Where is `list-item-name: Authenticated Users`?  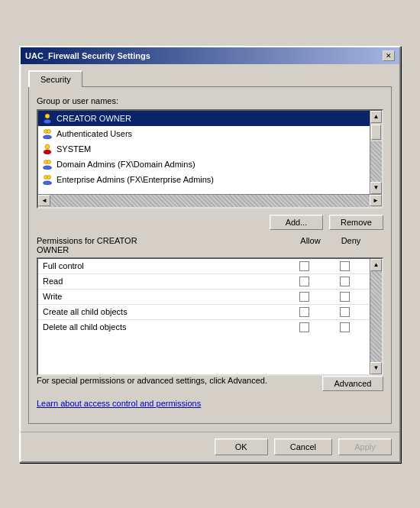 list-item-name: Authenticated Users is located at coordinates (95, 134).